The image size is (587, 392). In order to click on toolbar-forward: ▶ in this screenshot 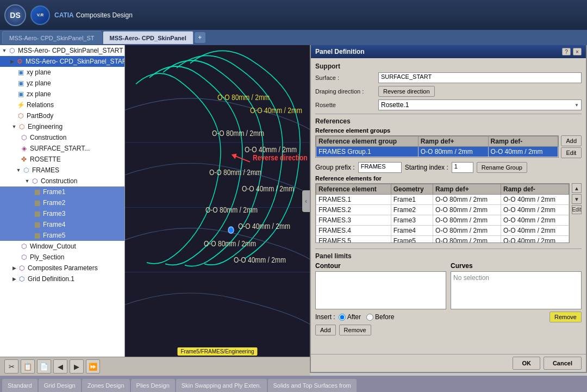, I will do `click(77, 366)`.